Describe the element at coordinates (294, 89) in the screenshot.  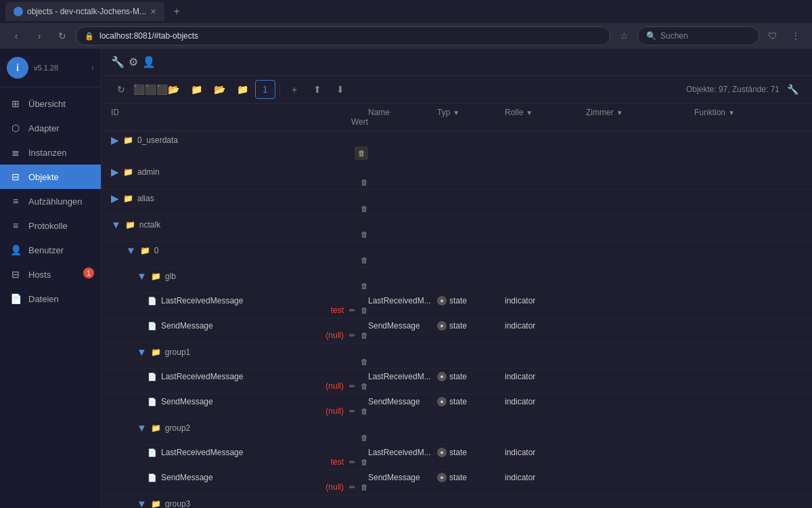
I see `add-button: +` at that location.